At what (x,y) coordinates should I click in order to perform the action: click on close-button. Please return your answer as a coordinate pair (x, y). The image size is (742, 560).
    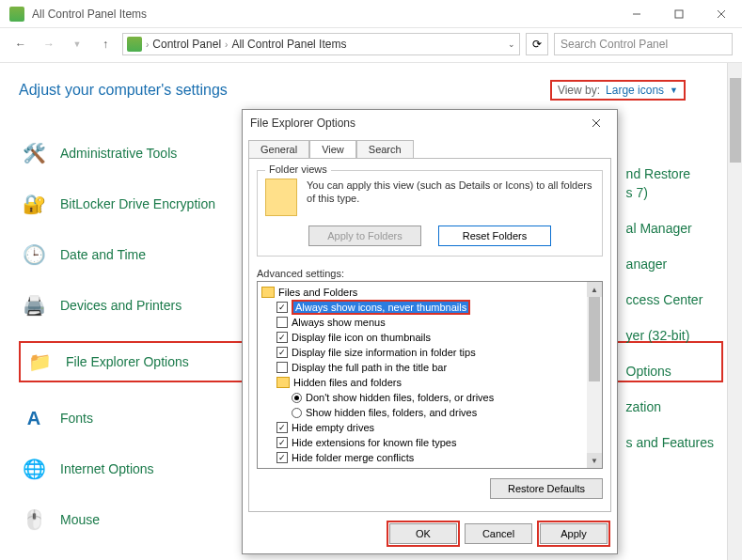
    Looking at the image, I should click on (720, 14).